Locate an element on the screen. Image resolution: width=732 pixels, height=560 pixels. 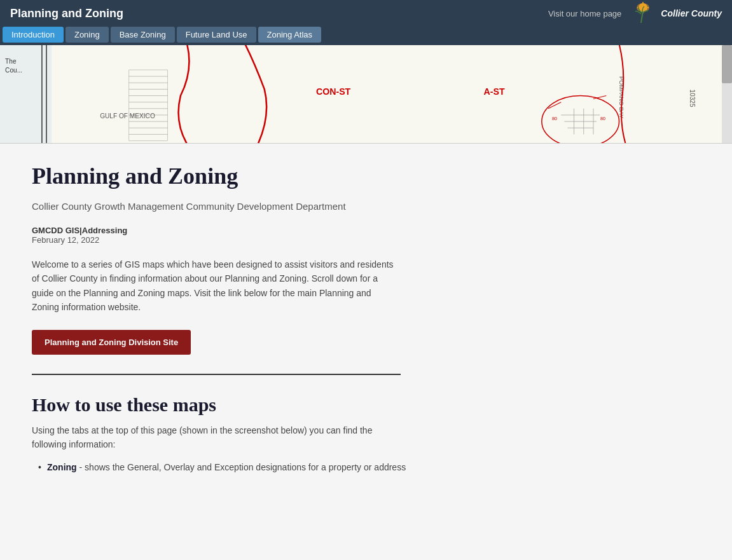
collier-logo-icon is located at coordinates (643, 13).